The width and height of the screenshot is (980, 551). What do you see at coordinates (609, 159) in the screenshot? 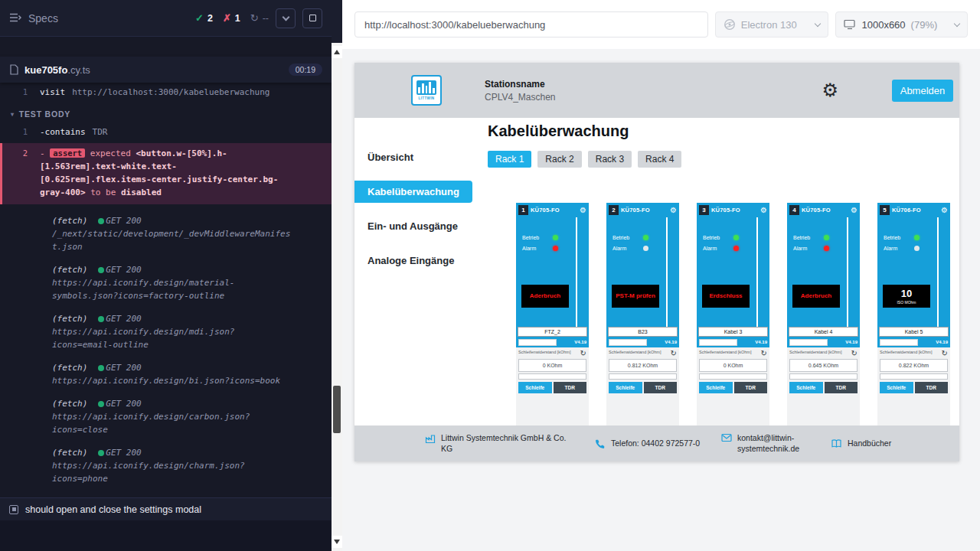
I see `tab-rack-3: Rack 3` at bounding box center [609, 159].